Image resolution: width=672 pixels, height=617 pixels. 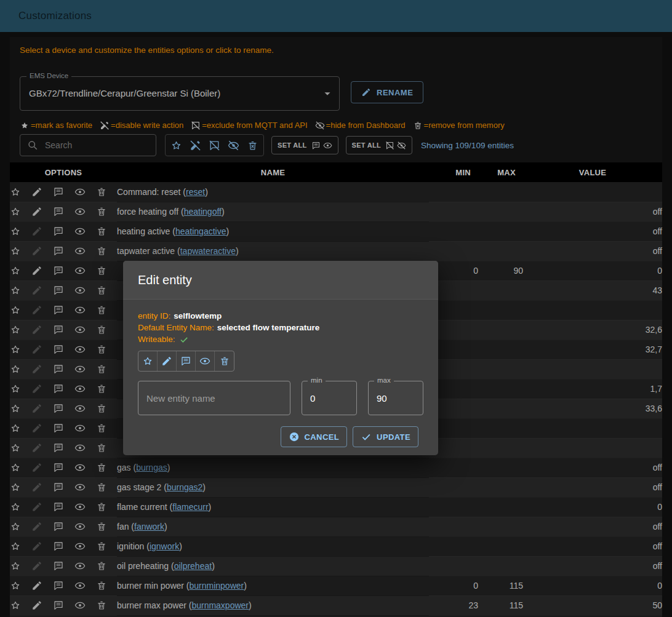 I want to click on comment-icon, so click(x=186, y=361).